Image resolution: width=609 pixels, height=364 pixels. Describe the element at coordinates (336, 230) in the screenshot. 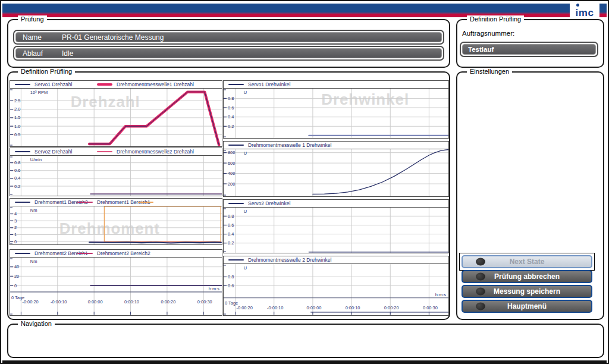

I see `drehwinkel-servo2-plot: 0.20.40.60.8U` at that location.